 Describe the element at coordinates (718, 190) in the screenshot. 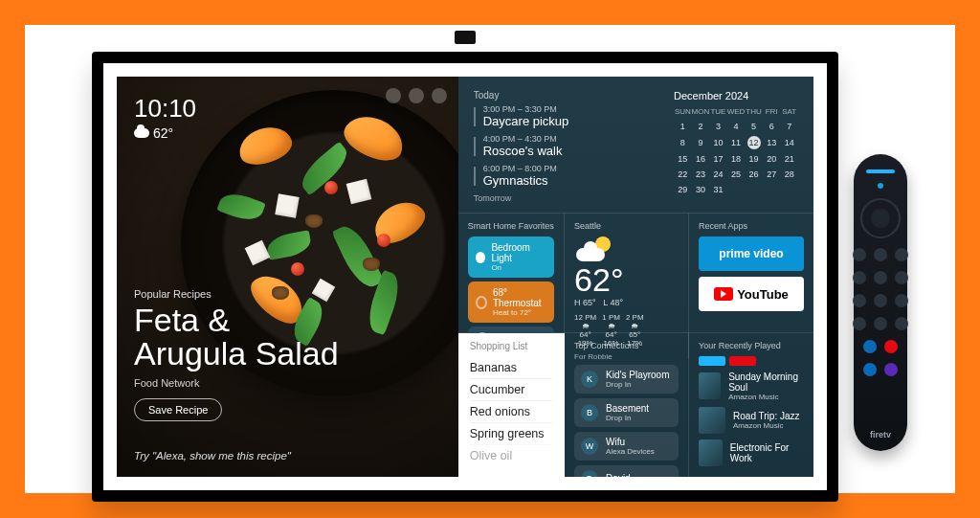

I see `calendar-day: 31` at that location.